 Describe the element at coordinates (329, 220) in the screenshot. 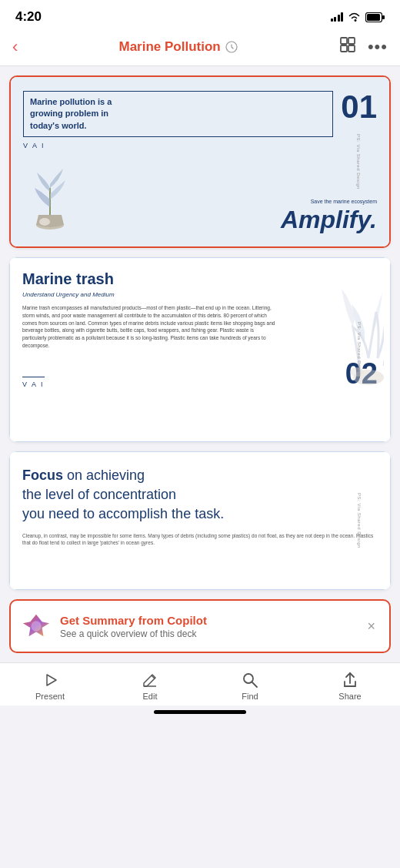

I see `slide-1-amplify: Amplify.` at that location.